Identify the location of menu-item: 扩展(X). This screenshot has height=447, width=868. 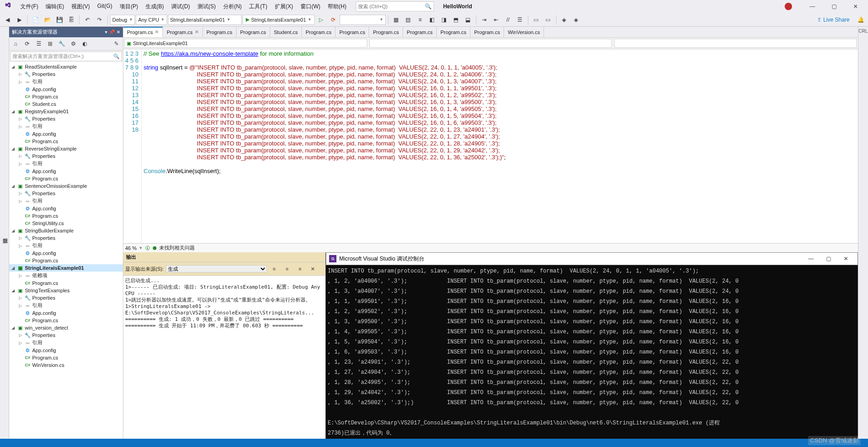
(284, 6).